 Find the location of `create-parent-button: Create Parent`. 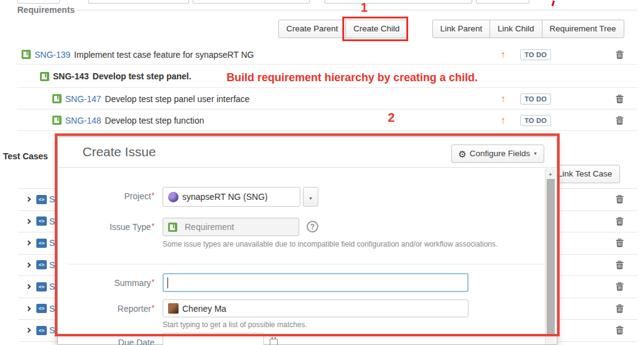

create-parent-button: Create Parent is located at coordinates (312, 29).